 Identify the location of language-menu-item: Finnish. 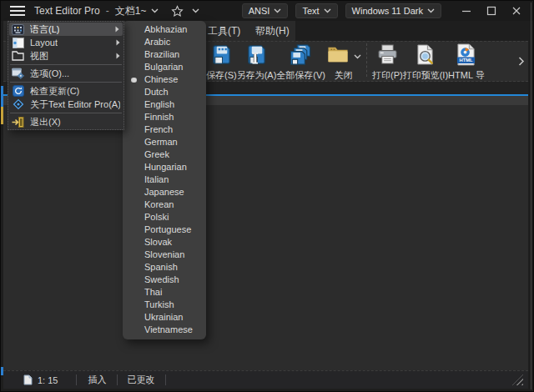
(164, 117).